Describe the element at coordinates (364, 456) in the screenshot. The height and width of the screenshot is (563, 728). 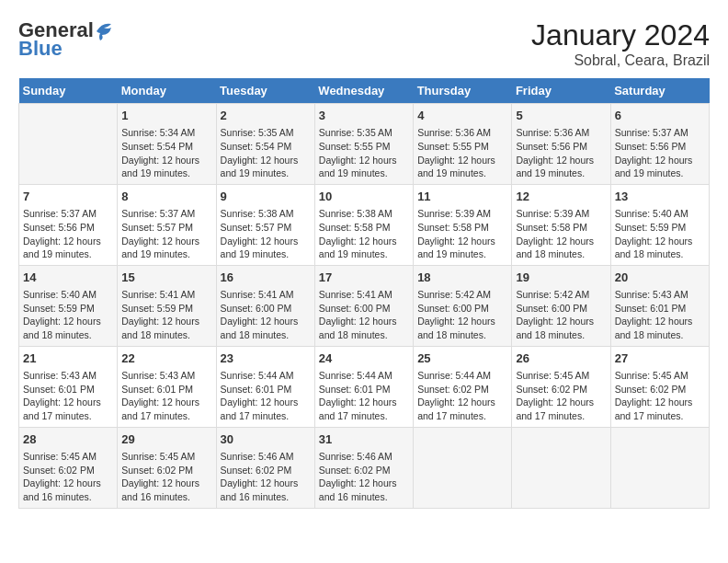
I see `day-info-line: Sunrise: 5:46 AM` at that location.